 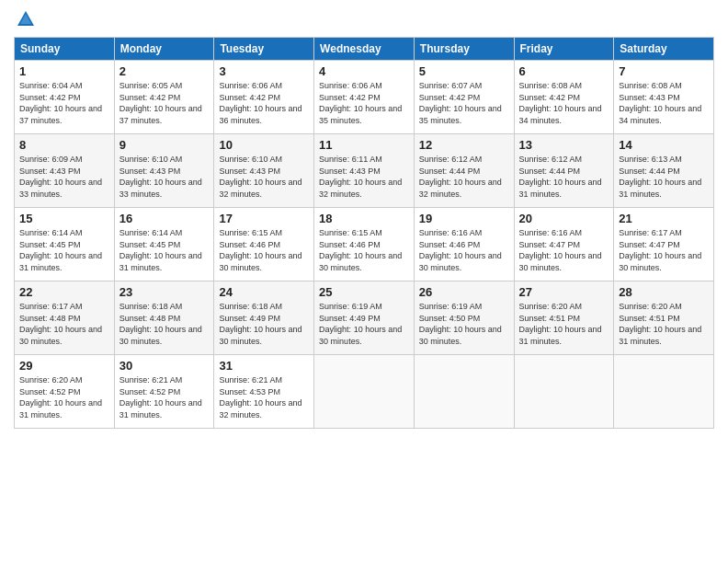 I want to click on weekday-header-sunday: Sunday, so click(x=64, y=50).